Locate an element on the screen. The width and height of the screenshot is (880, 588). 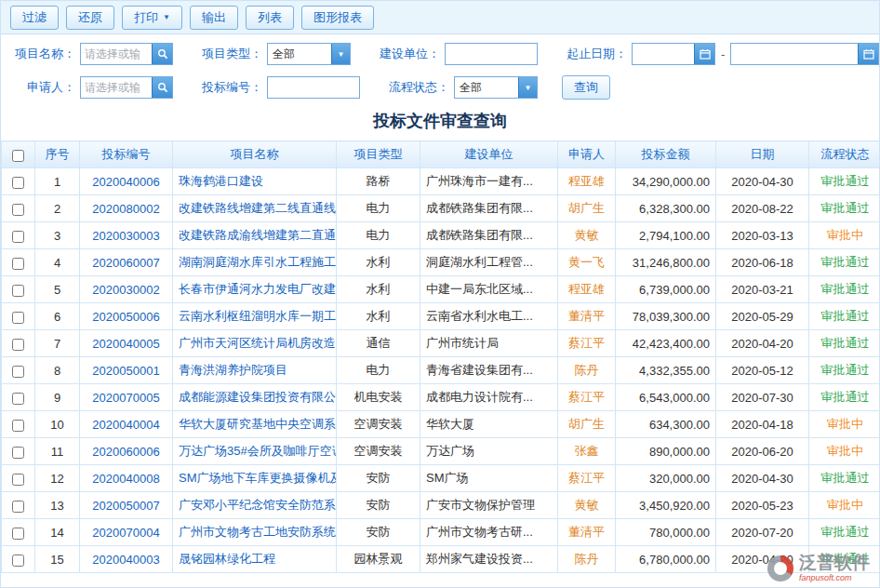
start-date-input is located at coordinates (663, 54).